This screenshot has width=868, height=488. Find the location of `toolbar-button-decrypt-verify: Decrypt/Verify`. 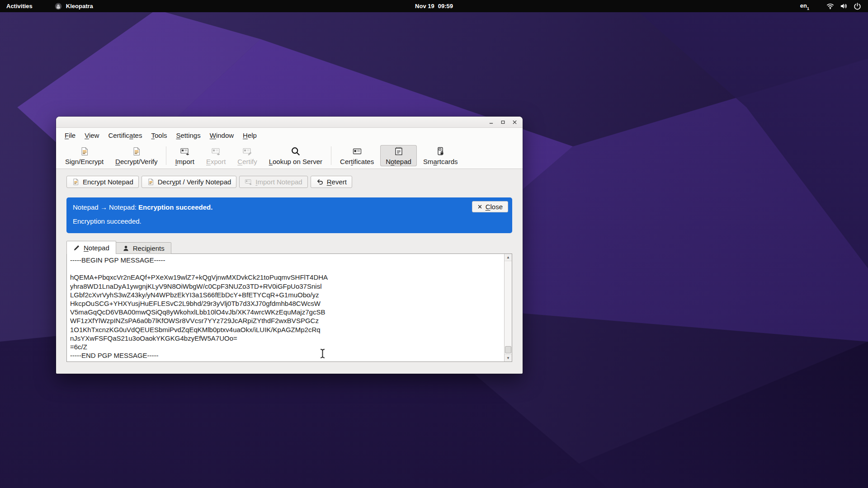

toolbar-button-decrypt-verify: Decrypt/Verify is located at coordinates (137, 155).